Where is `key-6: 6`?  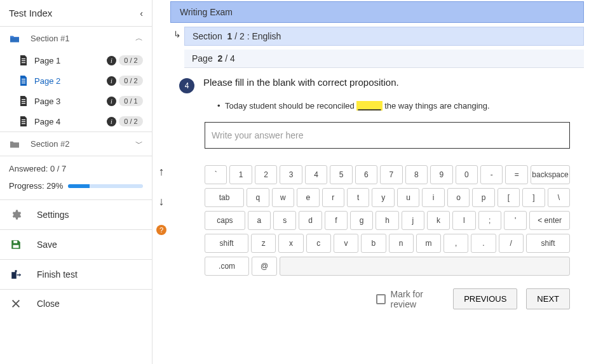
key-6: 6 is located at coordinates (366, 175).